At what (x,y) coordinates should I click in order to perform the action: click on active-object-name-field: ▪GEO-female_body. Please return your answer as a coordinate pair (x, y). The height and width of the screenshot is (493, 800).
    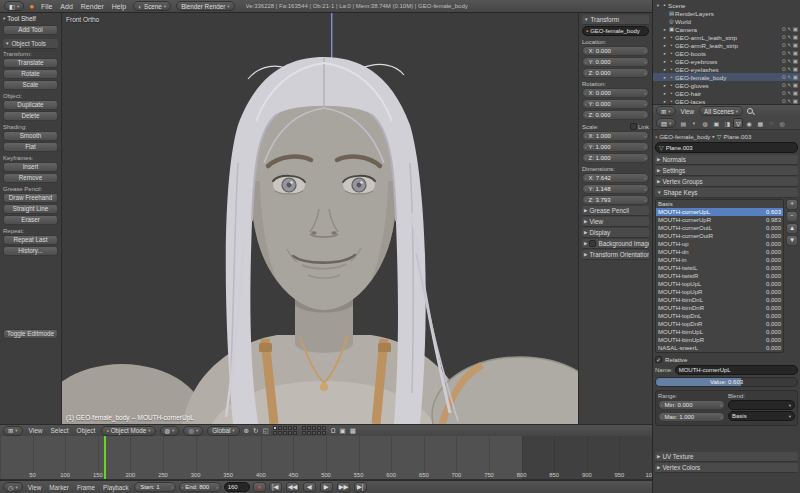
    Looking at the image, I should click on (616, 31).